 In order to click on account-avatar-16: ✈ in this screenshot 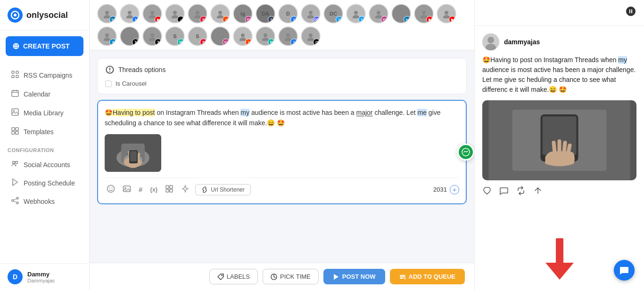, I will do `click(107, 36)`.